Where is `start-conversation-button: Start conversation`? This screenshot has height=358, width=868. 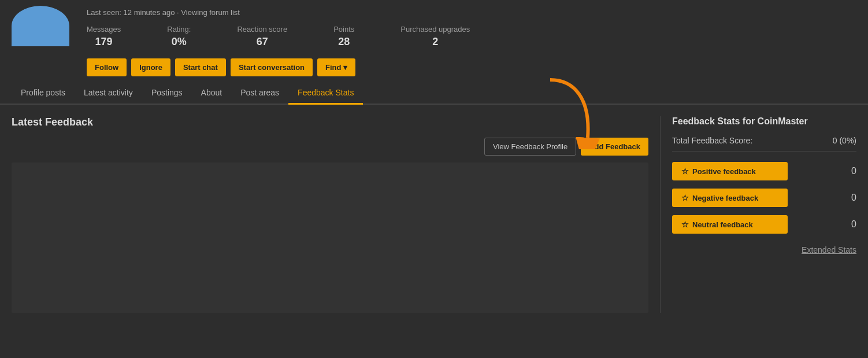 start-conversation-button: Start conversation is located at coordinates (272, 67).